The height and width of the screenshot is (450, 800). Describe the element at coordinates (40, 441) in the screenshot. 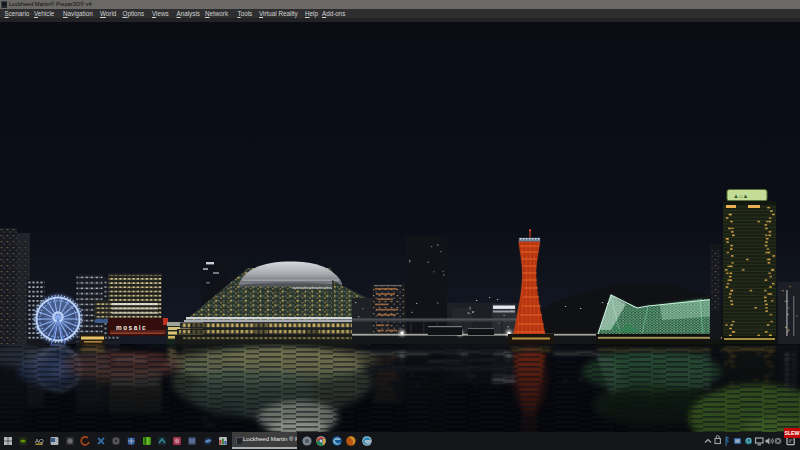

I see `svg-text: AQ` at that location.